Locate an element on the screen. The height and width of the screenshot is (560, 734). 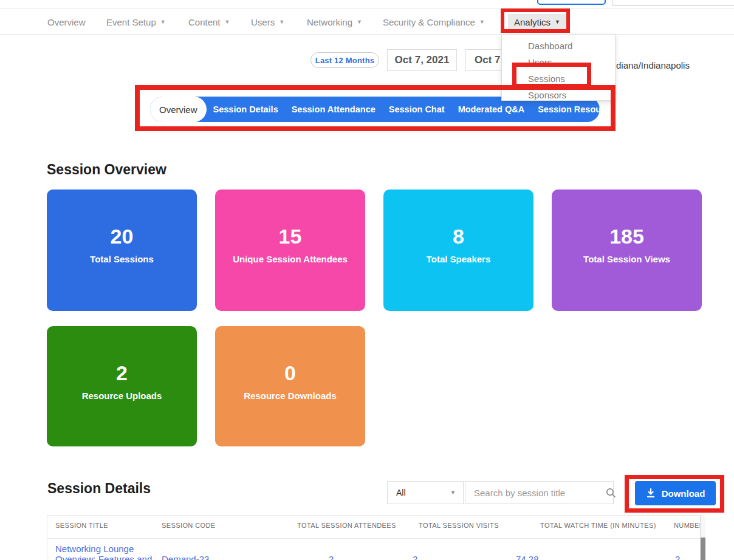
column-header-session-code: SESSION CODE is located at coordinates (188, 525).